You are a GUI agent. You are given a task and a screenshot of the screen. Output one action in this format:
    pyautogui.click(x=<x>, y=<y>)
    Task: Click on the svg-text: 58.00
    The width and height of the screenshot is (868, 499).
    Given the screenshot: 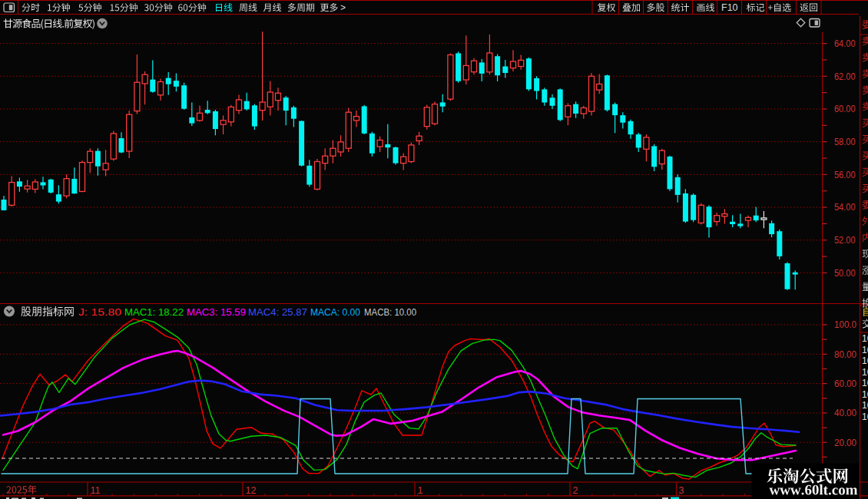 What is the action you would take?
    pyautogui.click(x=845, y=142)
    